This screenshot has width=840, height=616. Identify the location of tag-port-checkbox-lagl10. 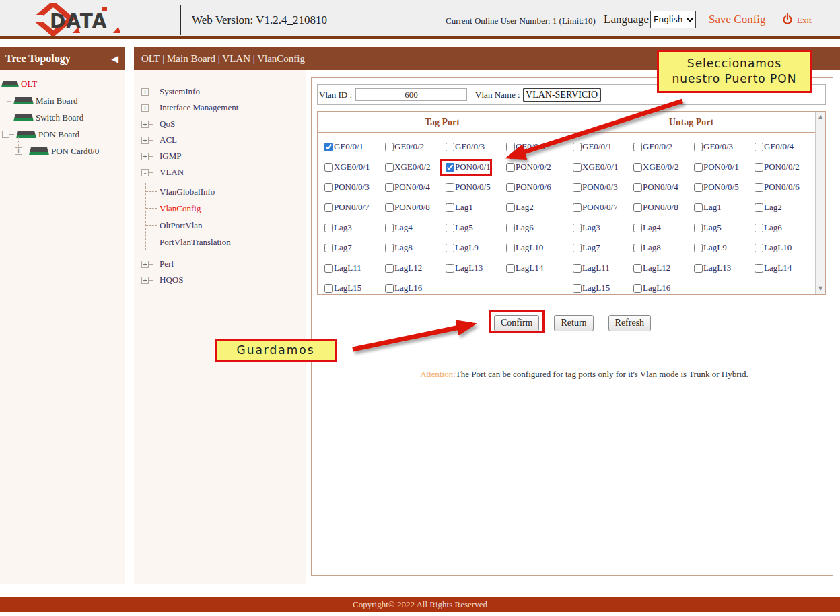
(510, 248).